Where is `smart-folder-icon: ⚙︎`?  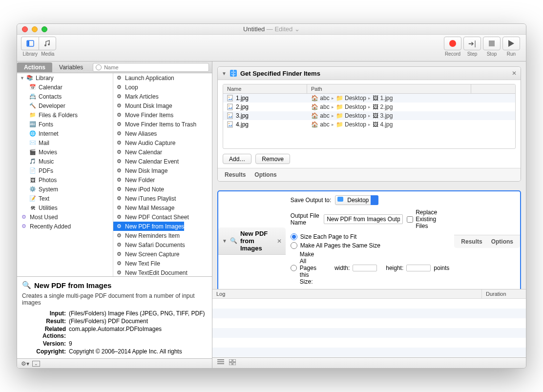
smart-folder-icon: ⚙︎ is located at coordinates (24, 227).